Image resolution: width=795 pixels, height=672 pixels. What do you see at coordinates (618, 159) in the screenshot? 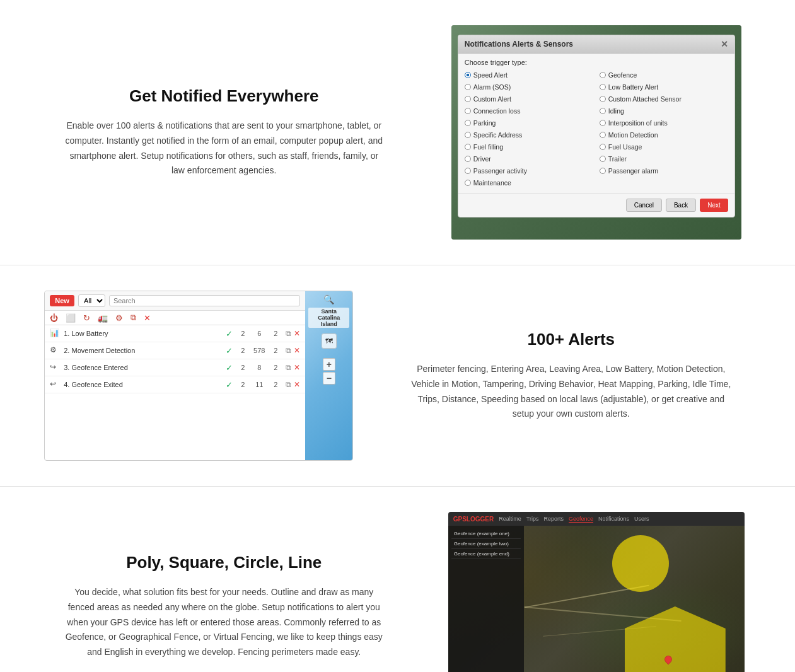
I see `option-label: Trailer` at bounding box center [618, 159].